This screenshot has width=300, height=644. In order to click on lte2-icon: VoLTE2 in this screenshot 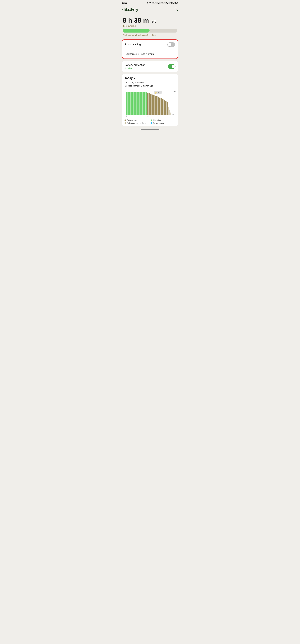, I will do `click(164, 3)`.